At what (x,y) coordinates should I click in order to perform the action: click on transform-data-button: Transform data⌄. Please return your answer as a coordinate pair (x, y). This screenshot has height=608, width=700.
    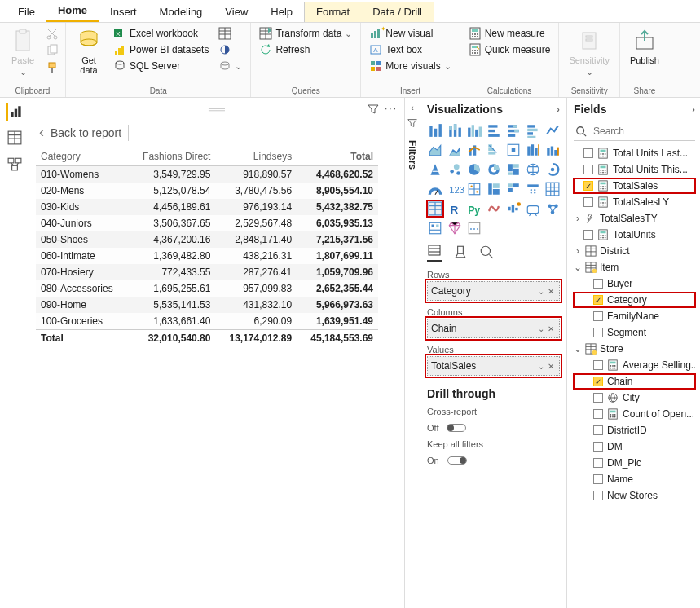
    Looking at the image, I should click on (306, 33).